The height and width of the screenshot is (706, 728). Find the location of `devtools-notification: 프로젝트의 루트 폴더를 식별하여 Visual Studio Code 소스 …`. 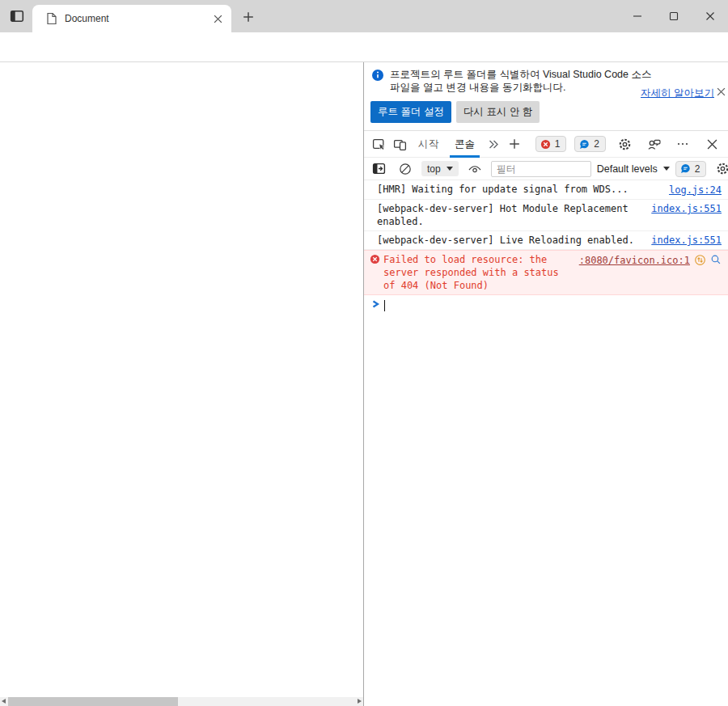

devtools-notification: 프로젝트의 루트 폴더를 식별하여 Visual Studio Code 소스 … is located at coordinates (546, 96).